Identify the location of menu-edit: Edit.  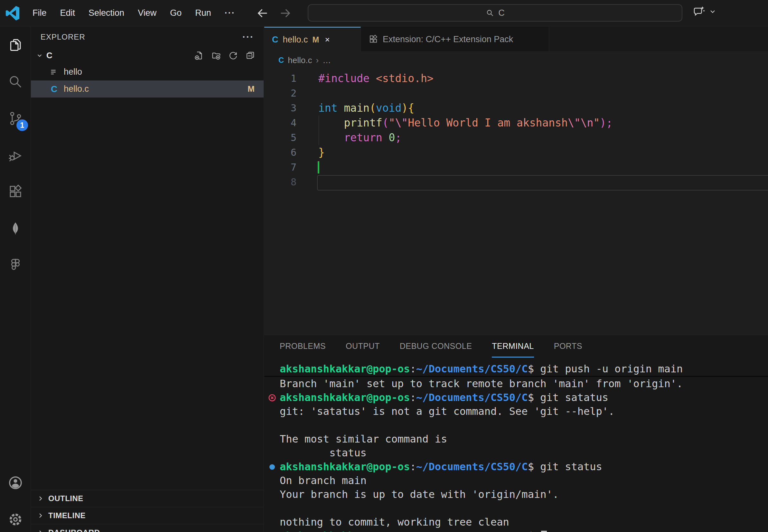
(68, 13).